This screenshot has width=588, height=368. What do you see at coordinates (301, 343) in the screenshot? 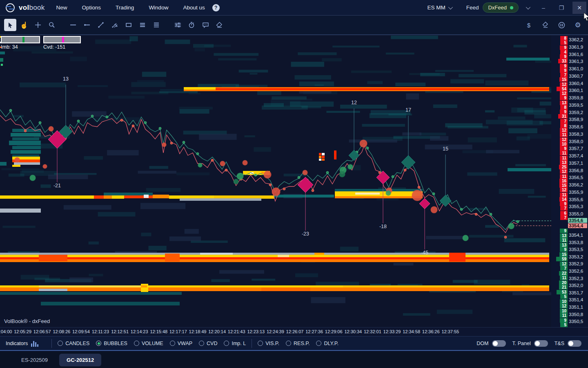
I see `radio-label: RES.P.` at bounding box center [301, 343].